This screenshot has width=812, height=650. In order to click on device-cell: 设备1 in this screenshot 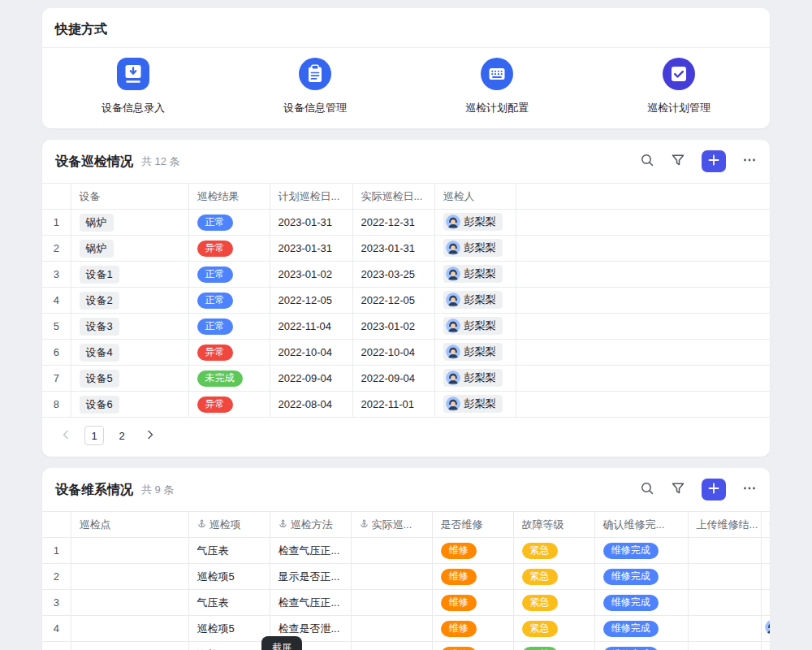, I will do `click(130, 275)`.